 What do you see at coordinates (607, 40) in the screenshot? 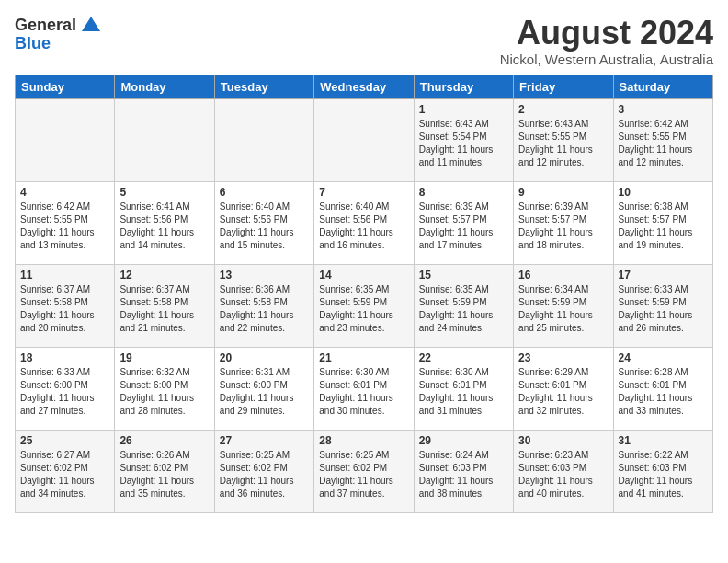
I see `title-block: August 2024 Nickol, Western Australia, A…` at bounding box center [607, 40].